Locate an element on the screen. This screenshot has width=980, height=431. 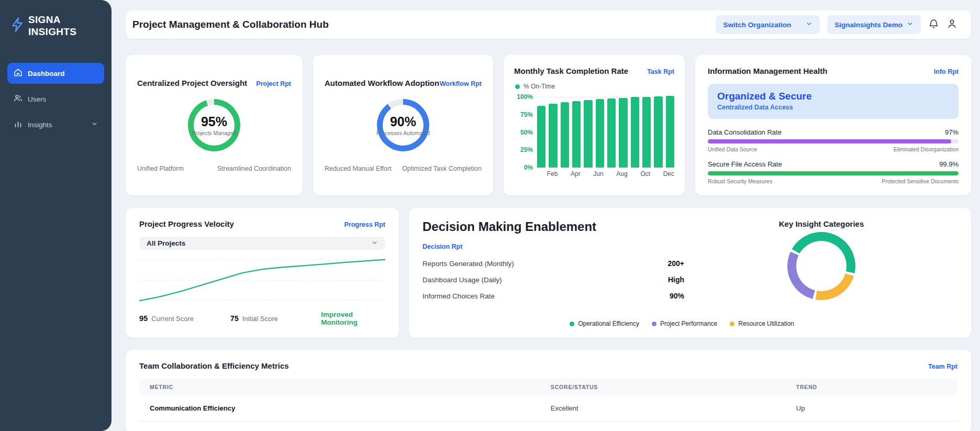
table-column-header: SCORE/STATUS is located at coordinates (663, 387).